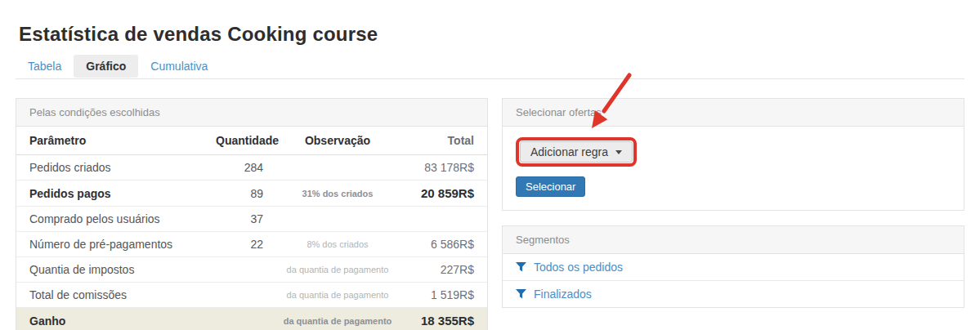  I want to click on table-row-comprado-pelos-usuarios: Comprado pelos usuários37, so click(252, 219).